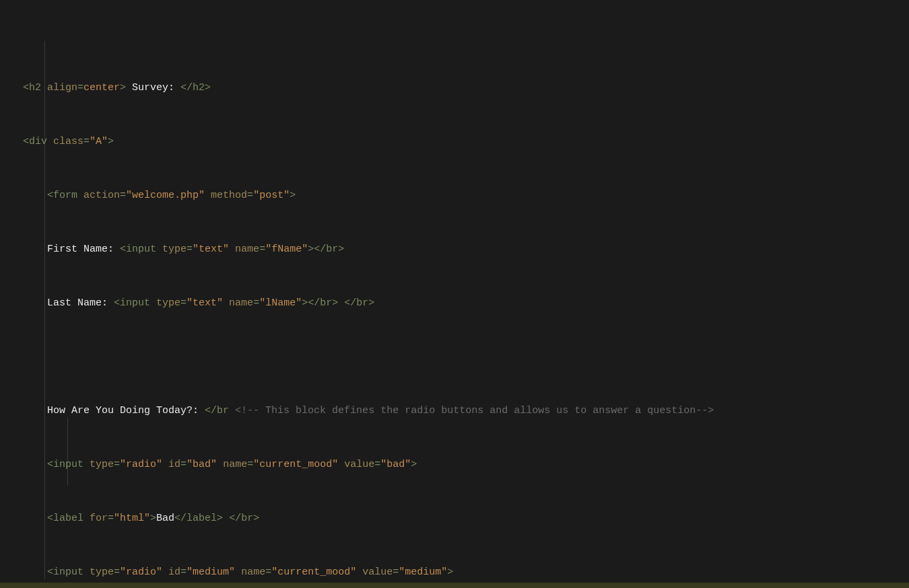  I want to click on code-line: <form action="welcome.php" method="post"…, so click(466, 196).